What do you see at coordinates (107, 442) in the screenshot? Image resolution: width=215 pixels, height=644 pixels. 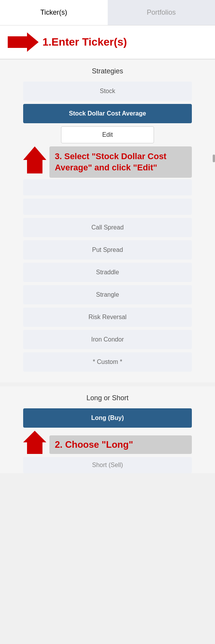 I see `long-short-tooltip-area: 2. Choose "Long"` at bounding box center [107, 442].